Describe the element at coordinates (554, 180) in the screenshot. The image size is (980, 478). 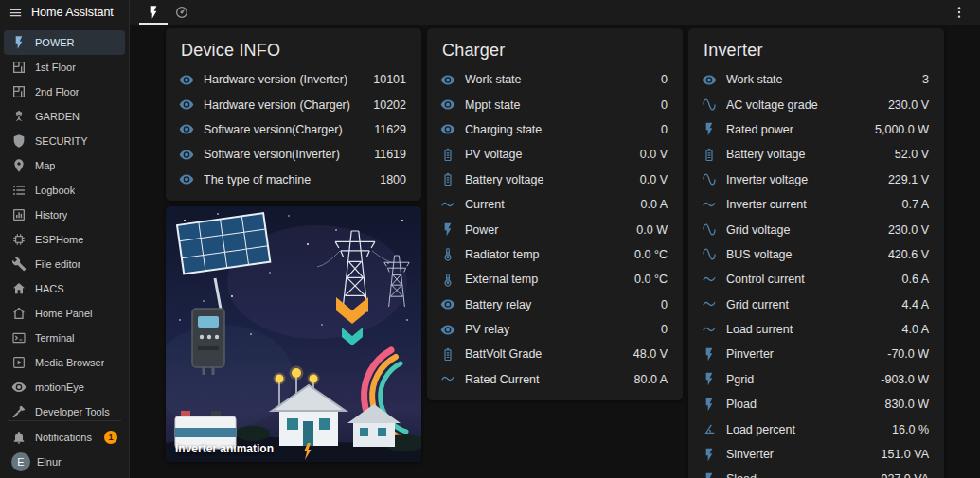
I see `entity-row-battery-voltage: Battery voltage0.0 V` at that location.